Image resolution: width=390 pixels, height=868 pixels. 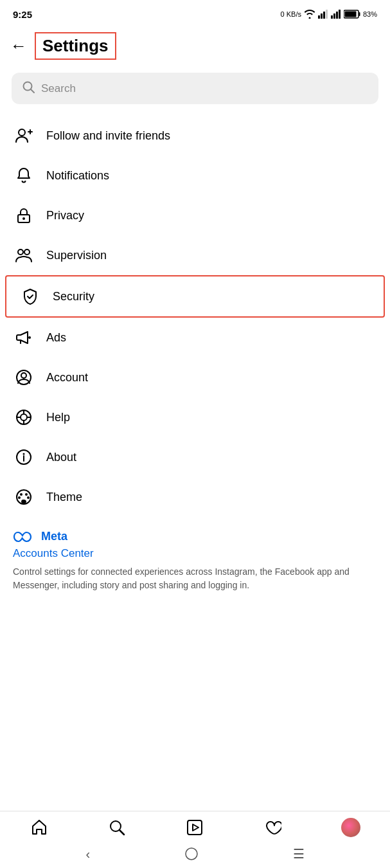 What do you see at coordinates (272, 827) in the screenshot?
I see `heart-icon` at bounding box center [272, 827].